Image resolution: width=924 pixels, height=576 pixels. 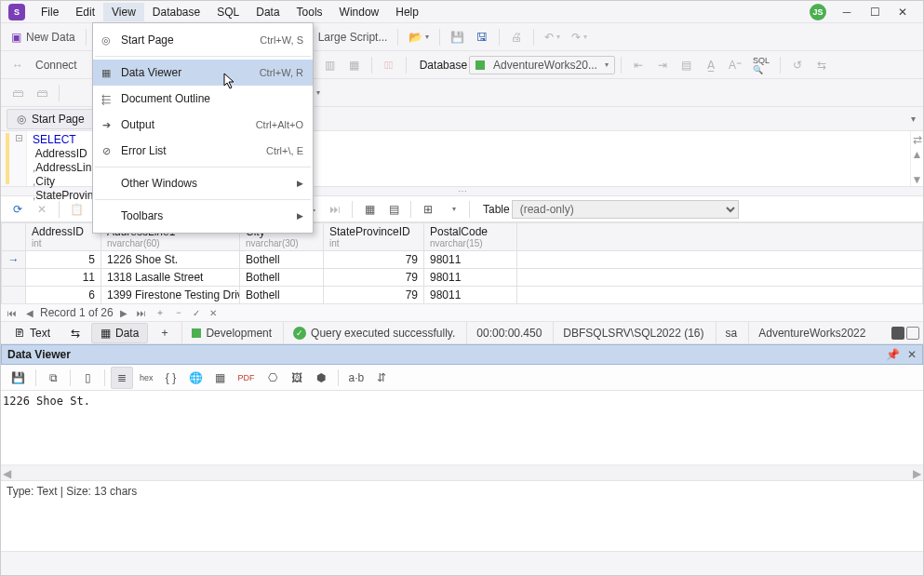 I want to click on status-sq2, so click(x=913, y=333).